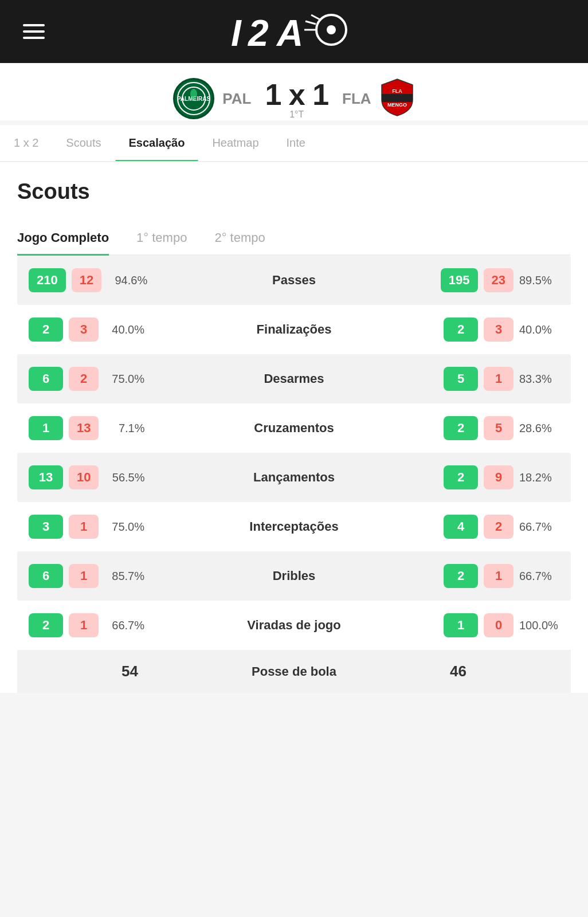  I want to click on stats-row-dribles: 6 1 85.7% Dribles 2 1 66.7%, so click(294, 576).